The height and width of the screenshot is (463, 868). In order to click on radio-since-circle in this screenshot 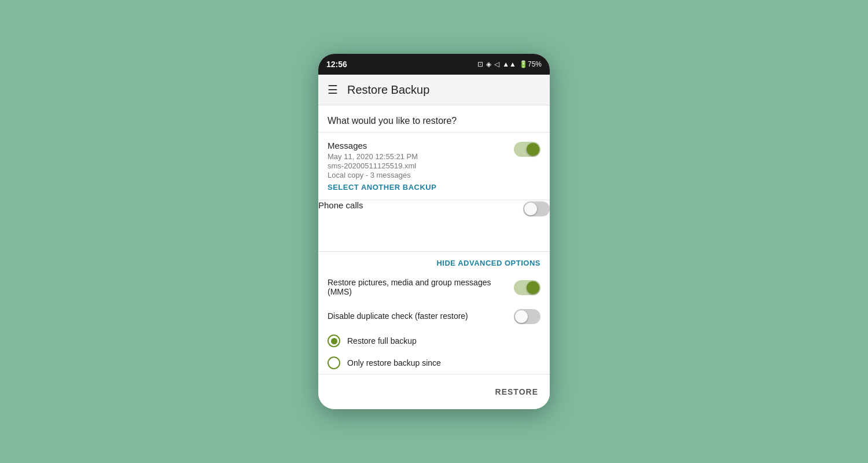, I will do `click(334, 363)`.